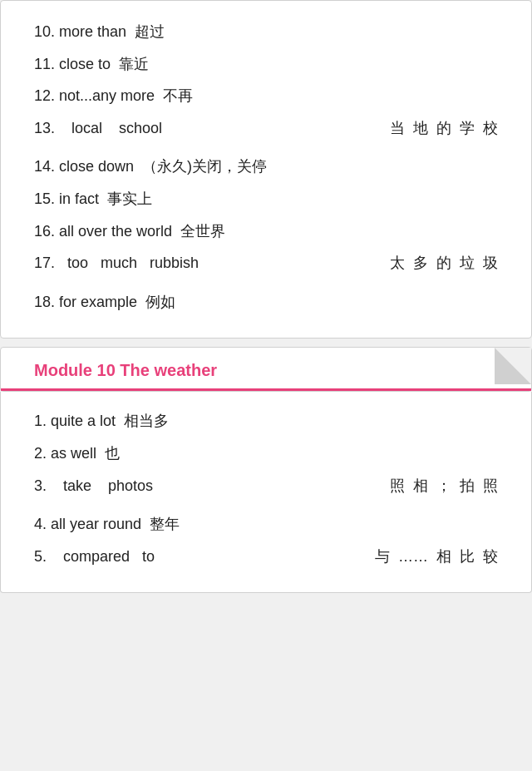 Image resolution: width=532 pixels, height=771 pixels. I want to click on item-left: 17. too much rubbish, so click(116, 263).